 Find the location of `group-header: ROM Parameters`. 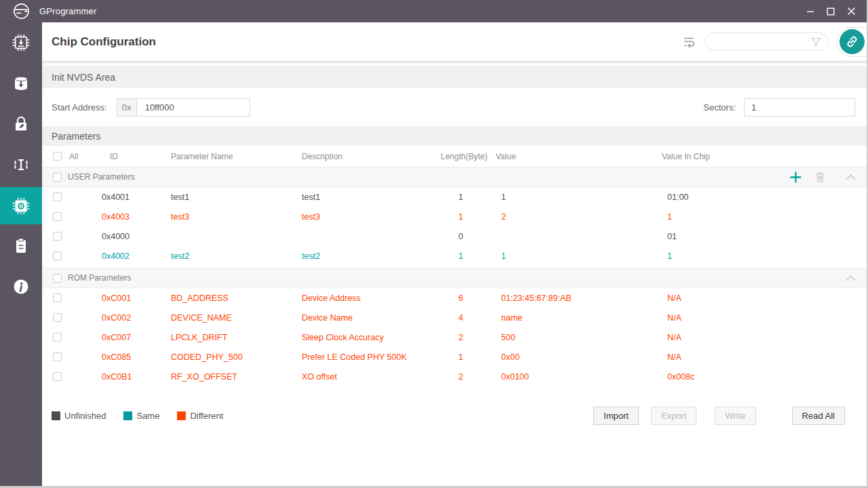

group-header: ROM Parameters is located at coordinates (454, 278).